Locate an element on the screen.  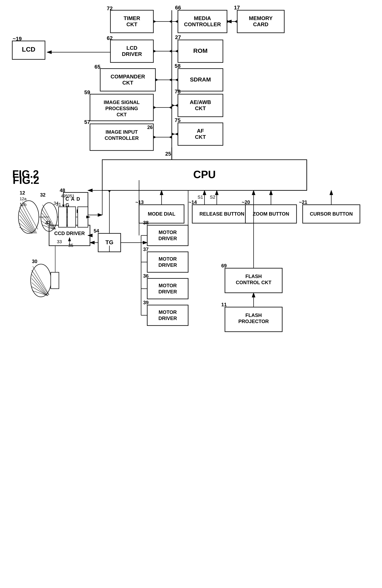
svg-text: 54 is located at coordinates (96, 231).